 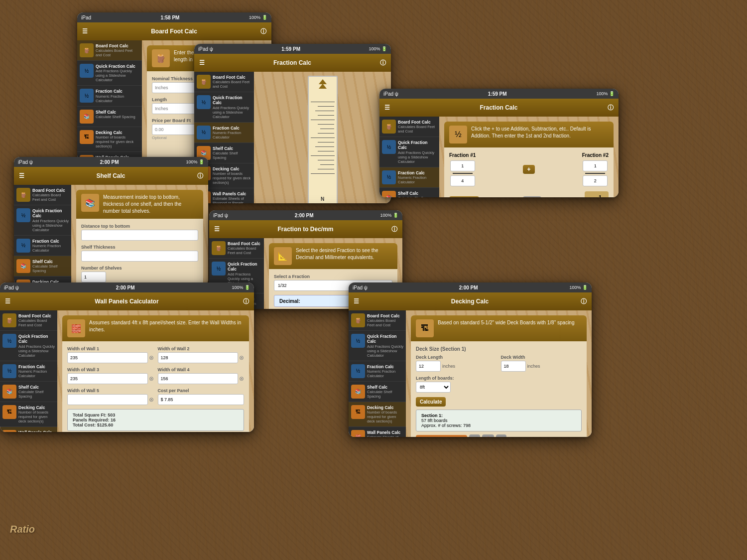 I want to click on si-s3: 📚 Shelf CalcCalculate Shelf Spacing, so click(x=409, y=192).